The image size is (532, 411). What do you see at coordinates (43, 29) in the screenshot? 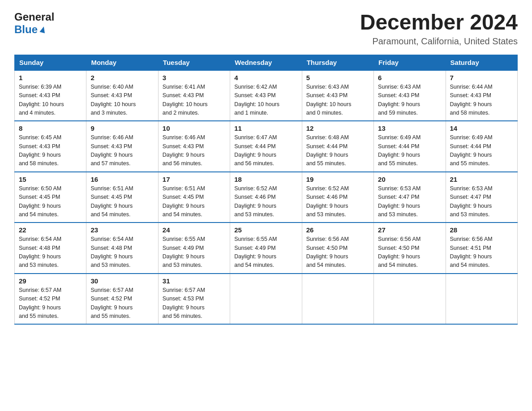
I see `logo-triangle-icon` at bounding box center [43, 29].